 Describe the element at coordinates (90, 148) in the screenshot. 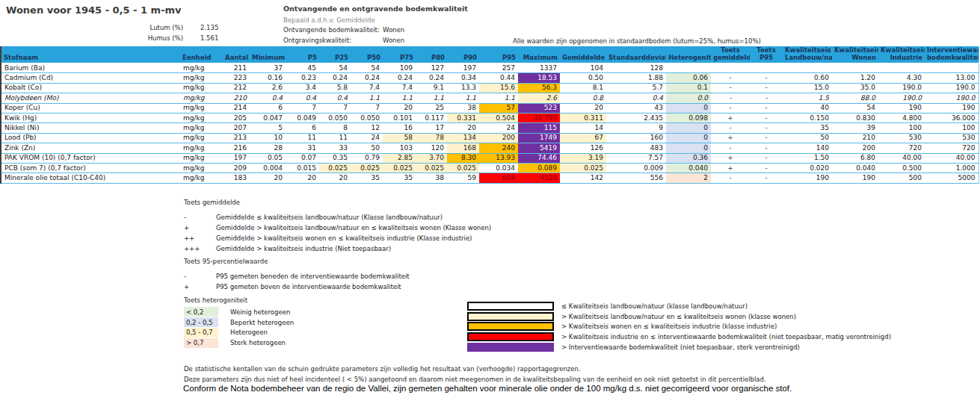

I see `cell-stofnaam: Zink (Zn)` at that location.